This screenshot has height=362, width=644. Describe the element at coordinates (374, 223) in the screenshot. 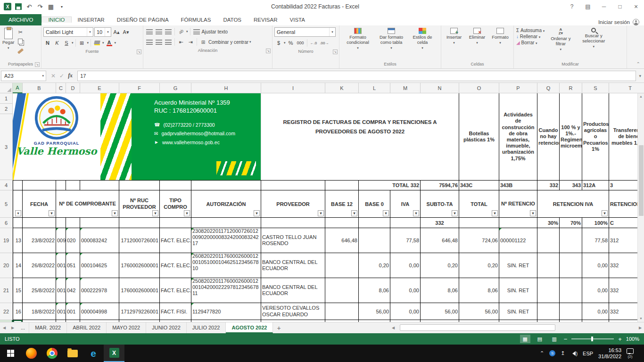

I see `cell-L6` at that location.